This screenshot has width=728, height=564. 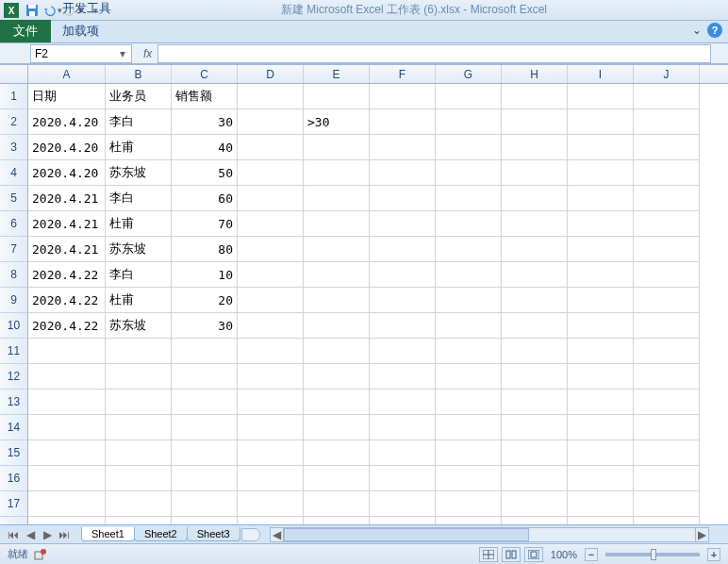 I want to click on cell-F1, so click(x=403, y=96).